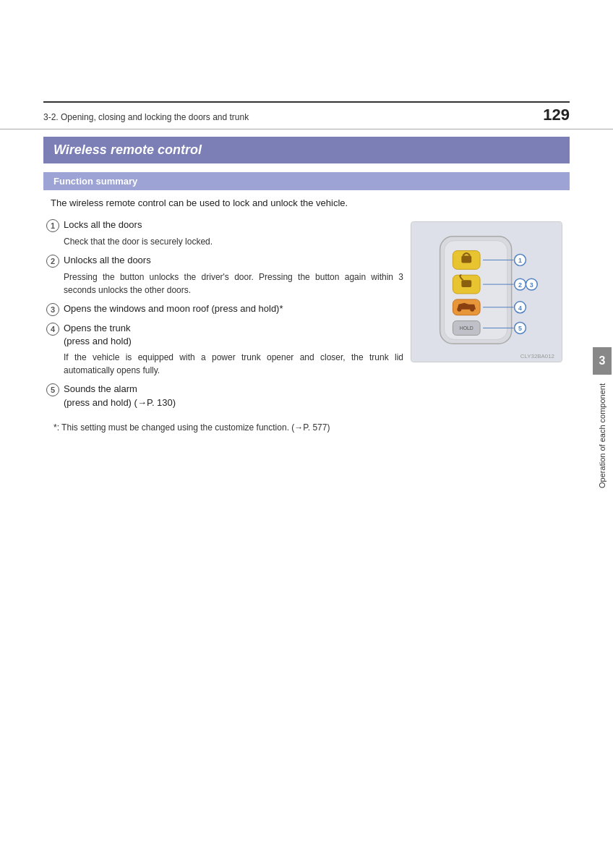 This screenshot has width=613, height=868. What do you see at coordinates (467, 328) in the screenshot?
I see `svg-text: HOLD` at bounding box center [467, 328].